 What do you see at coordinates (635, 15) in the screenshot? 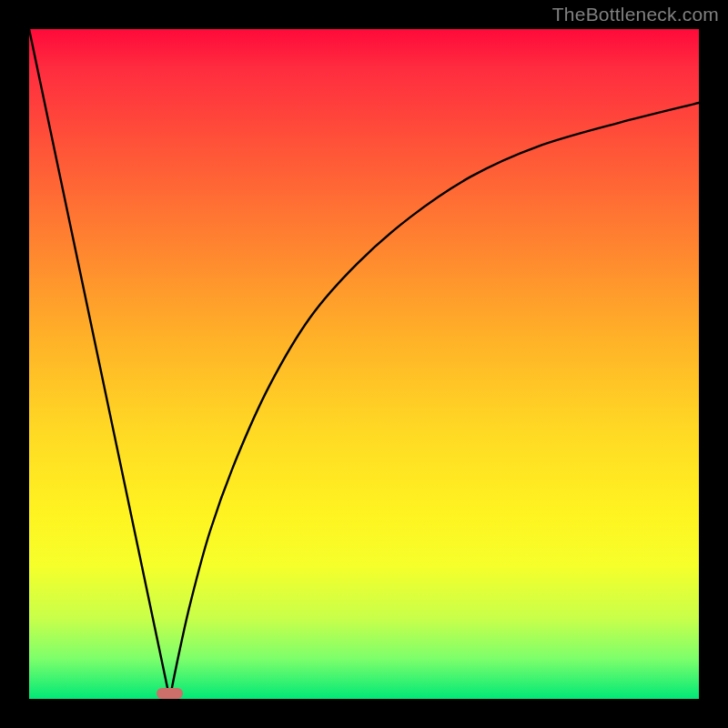
I see `watermark-text: TheBottleneck.com` at bounding box center [635, 15].